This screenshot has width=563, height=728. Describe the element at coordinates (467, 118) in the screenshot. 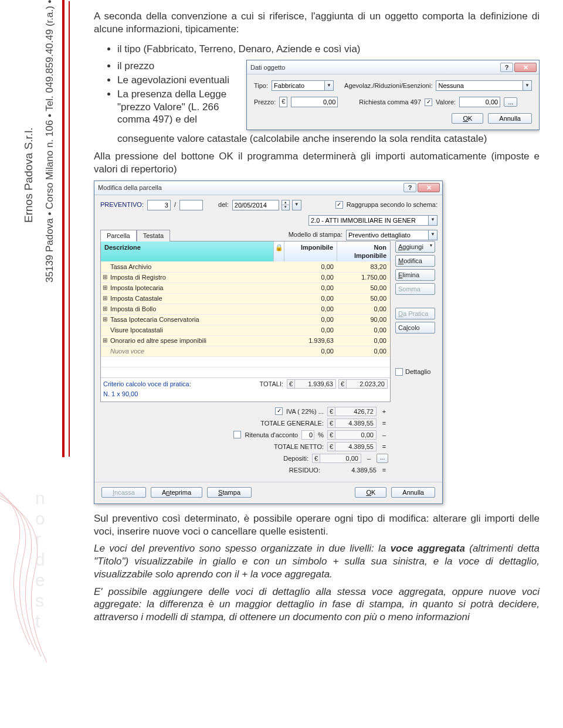

I see `ok-button: OOKK` at that location.